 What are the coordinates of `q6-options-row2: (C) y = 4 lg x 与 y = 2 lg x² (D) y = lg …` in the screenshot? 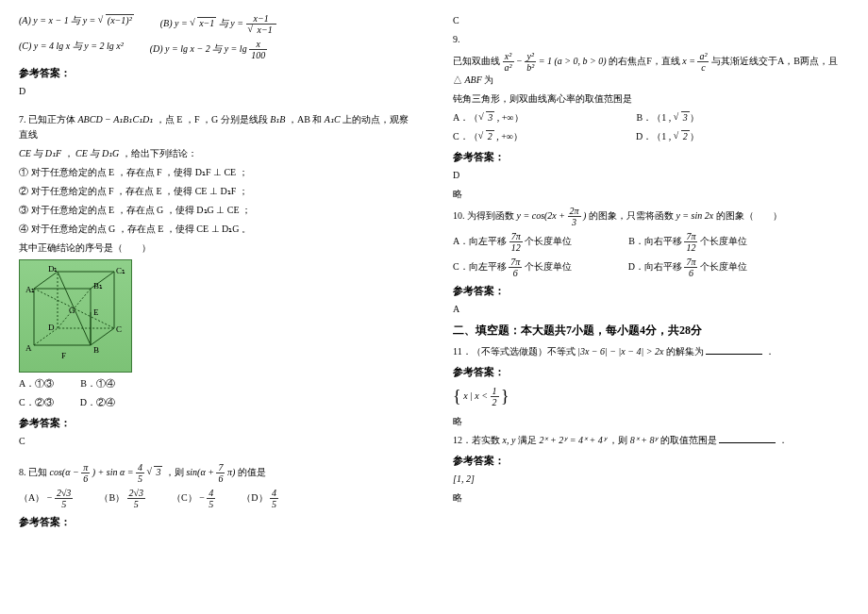 It's located at (217, 49).